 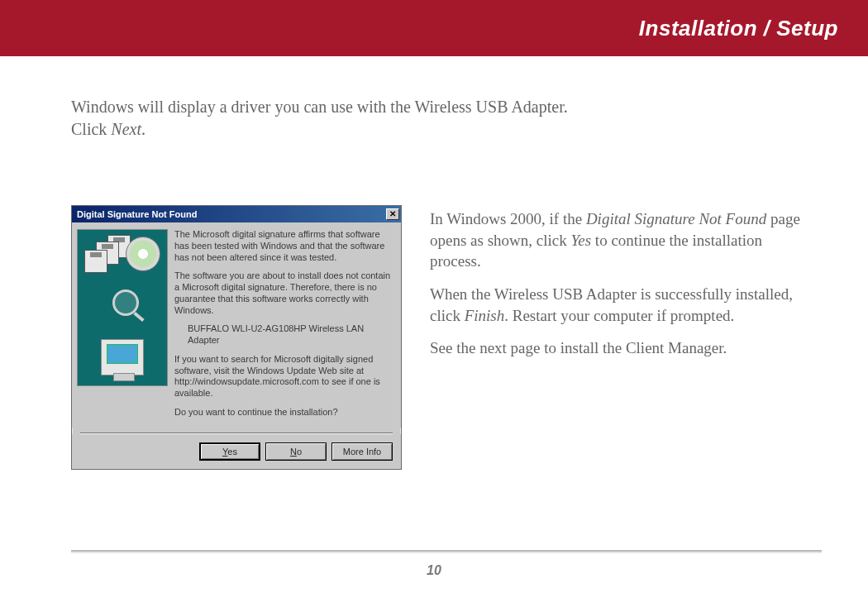 What do you see at coordinates (616, 240) in the screenshot?
I see `instruction-para-1: In Windows 2000, if the Digital Signatur…` at bounding box center [616, 240].